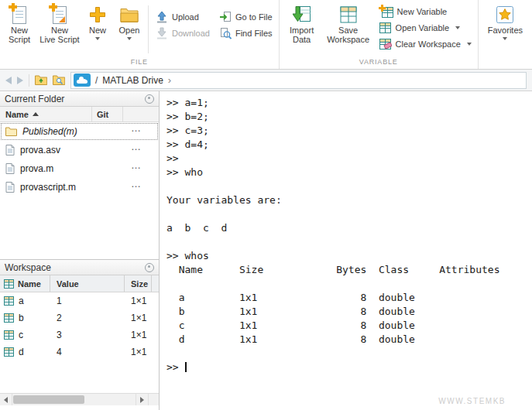 The width and height of the screenshot is (532, 410). I want to click on file-item-provascript-m: provascript.m, so click(79, 187).